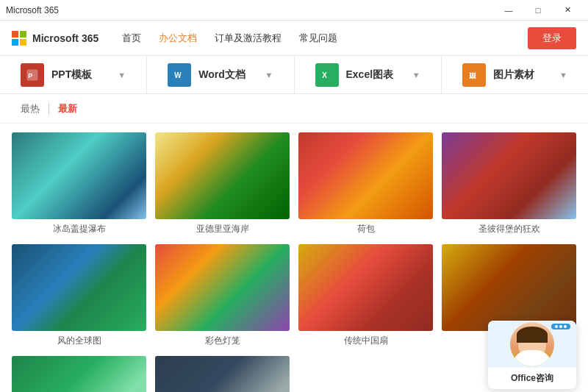 This screenshot has width=588, height=392. I want to click on svg-text: W, so click(179, 75).